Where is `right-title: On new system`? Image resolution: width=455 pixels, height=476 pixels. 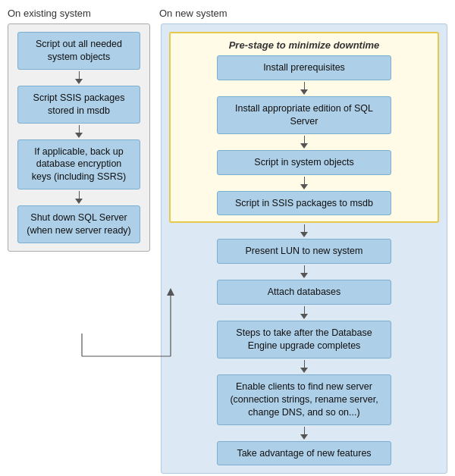 right-title: On new system is located at coordinates (303, 14).